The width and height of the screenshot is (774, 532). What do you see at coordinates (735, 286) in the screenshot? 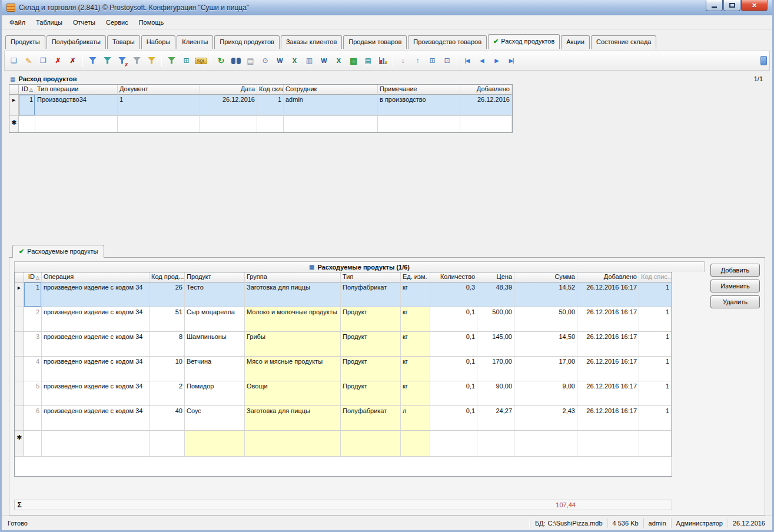
I see `edit-button: Изменить` at bounding box center [735, 286].